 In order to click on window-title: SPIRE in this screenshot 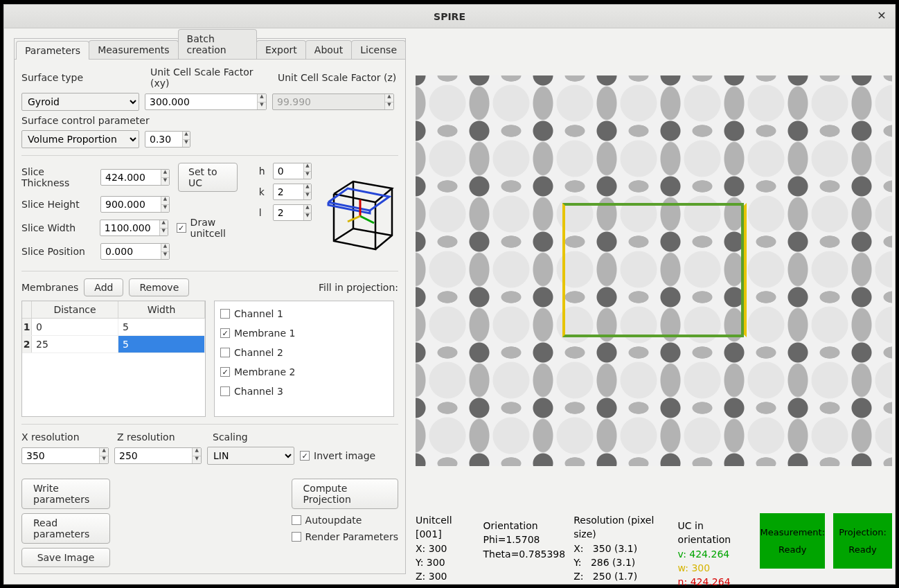, I will do `click(450, 17)`.